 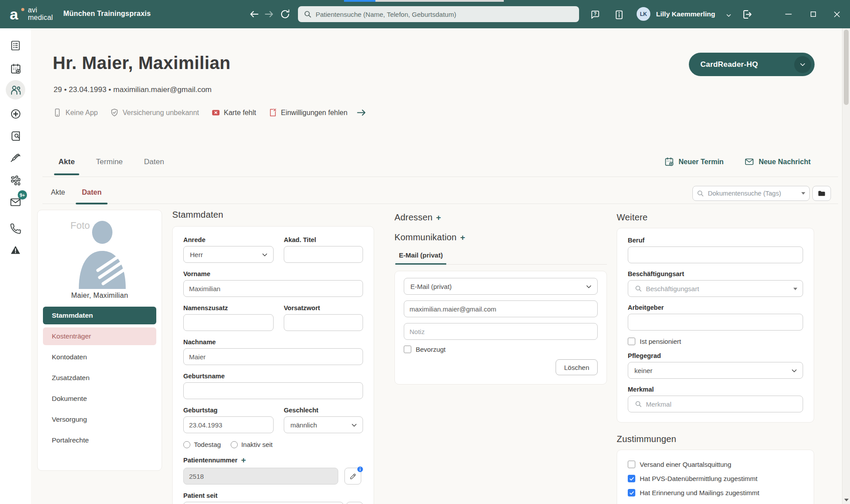 I want to click on geschlecht-select: männlich, so click(x=323, y=425).